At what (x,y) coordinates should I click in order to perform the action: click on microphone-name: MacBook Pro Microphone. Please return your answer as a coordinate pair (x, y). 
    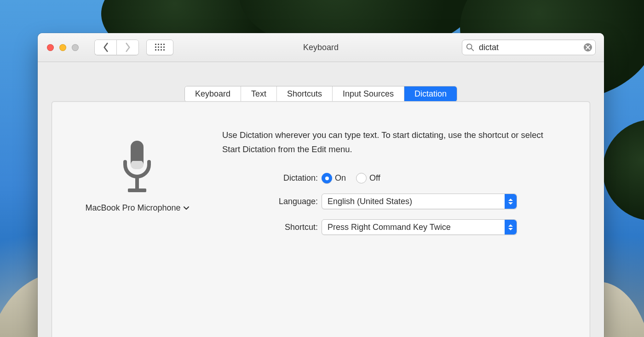
    Looking at the image, I should click on (132, 208).